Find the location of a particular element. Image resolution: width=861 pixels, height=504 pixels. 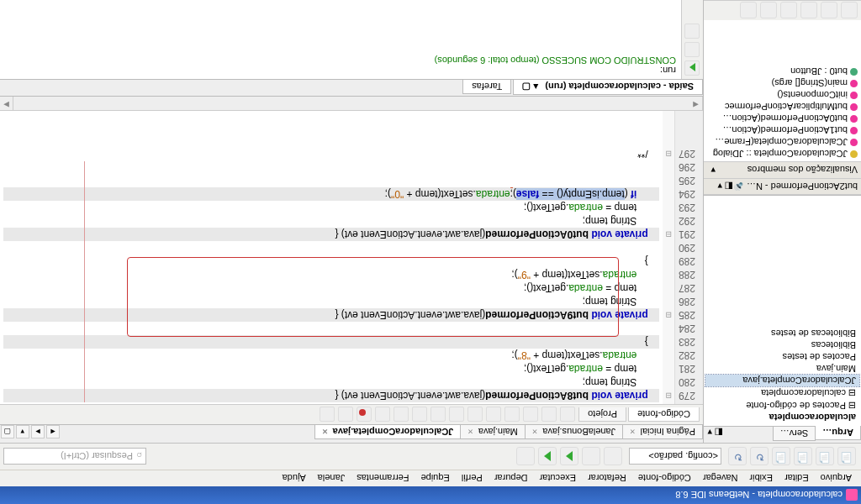

tab-menu-icon: ▴ ▢ is located at coordinates (530, 87).